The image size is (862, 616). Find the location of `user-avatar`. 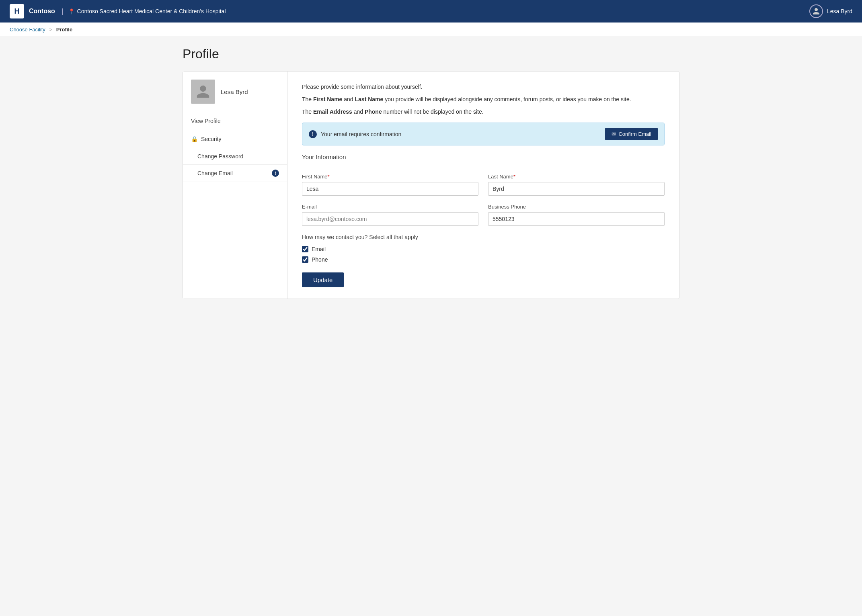

user-avatar is located at coordinates (816, 11).